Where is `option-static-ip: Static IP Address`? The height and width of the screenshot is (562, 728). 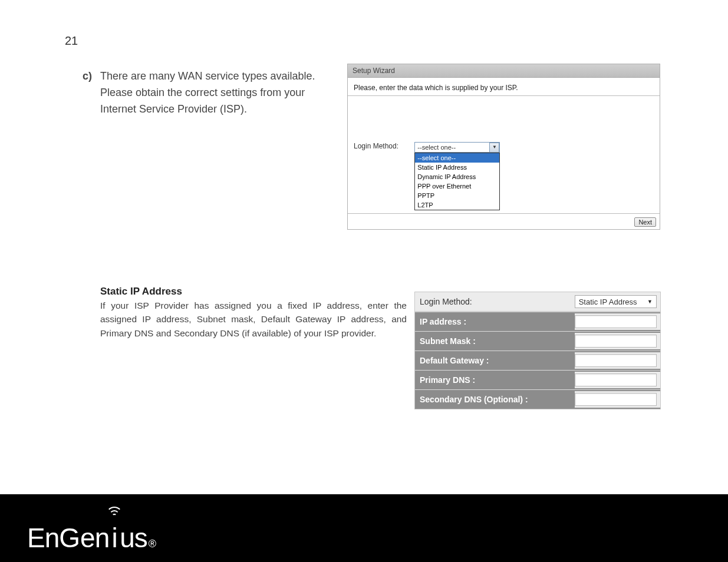
option-static-ip: Static IP Address is located at coordinates (457, 167).